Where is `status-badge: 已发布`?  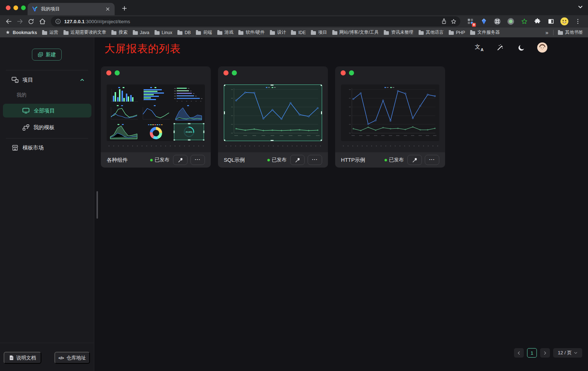 status-badge: 已发布 is located at coordinates (160, 160).